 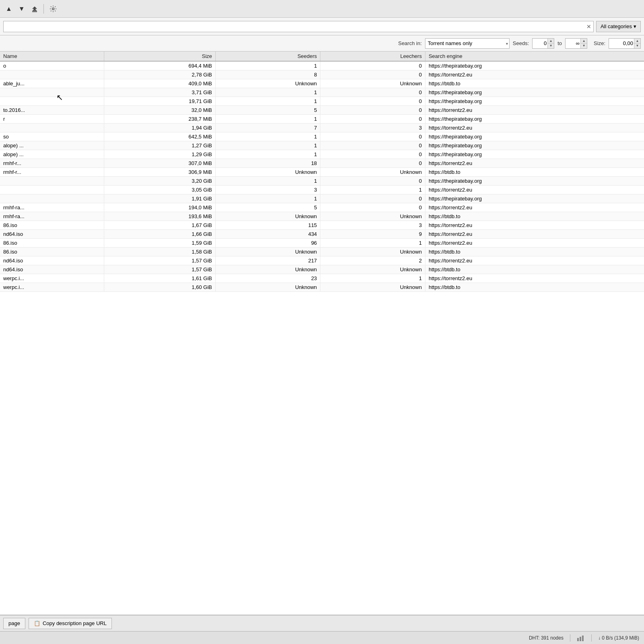 What do you see at coordinates (322, 225) in the screenshot?
I see `table-row: 86.iso1,67 GiB1153https://torrentz2.eu` at bounding box center [322, 225].